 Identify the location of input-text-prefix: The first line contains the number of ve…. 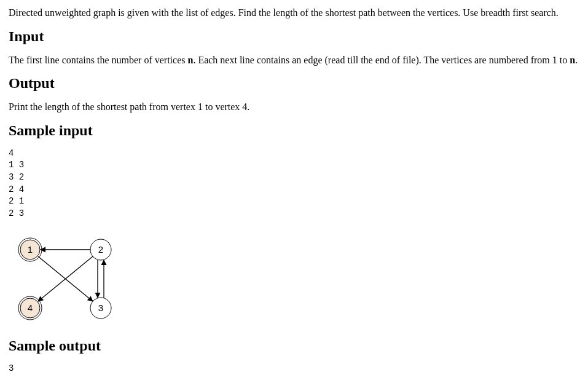
(98, 60).